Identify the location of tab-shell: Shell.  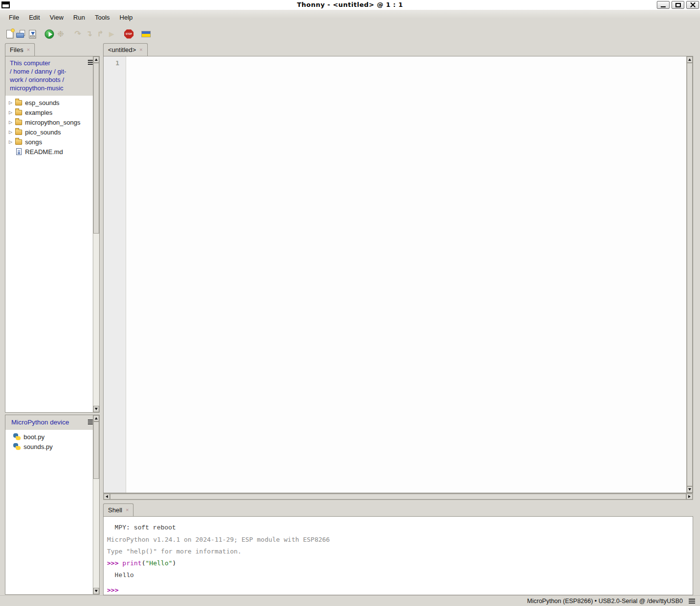
(118, 510).